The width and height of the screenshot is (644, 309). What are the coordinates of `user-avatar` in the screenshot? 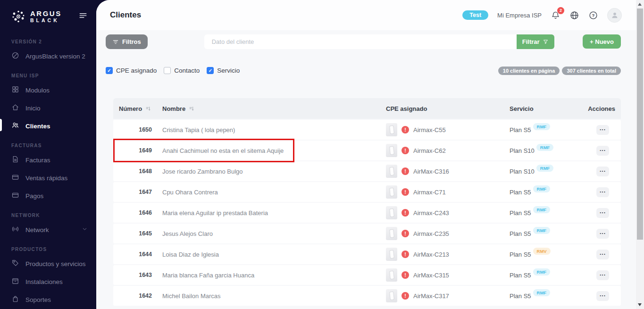 It's located at (614, 15).